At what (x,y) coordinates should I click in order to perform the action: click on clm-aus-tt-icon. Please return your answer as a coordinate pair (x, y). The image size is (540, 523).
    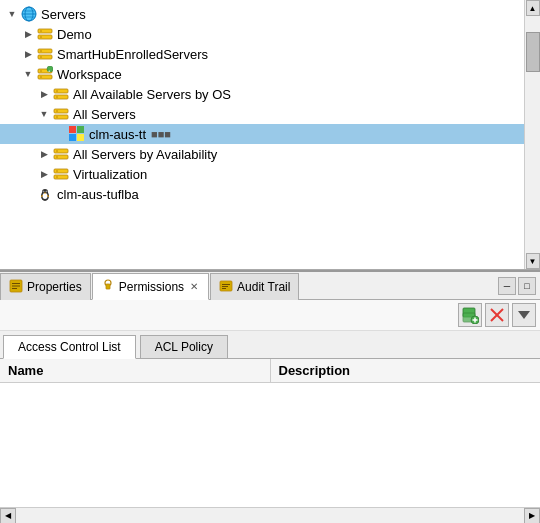
    Looking at the image, I should click on (77, 134).